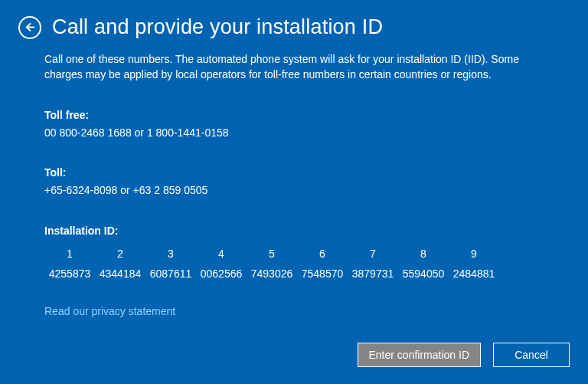 This screenshot has height=384, width=588. Describe the element at coordinates (294, 264) in the screenshot. I see `installation-id-table: 1 4255873 2 4344184 3 6087611 4 0062566 …` at that location.